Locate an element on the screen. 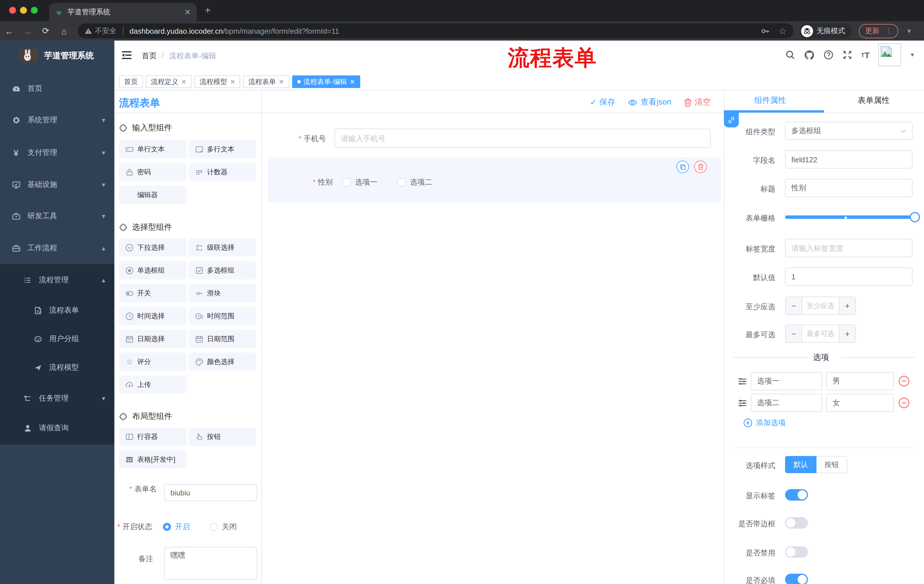 This screenshot has height=584, width=924. clear-button: 清空 is located at coordinates (697, 102).